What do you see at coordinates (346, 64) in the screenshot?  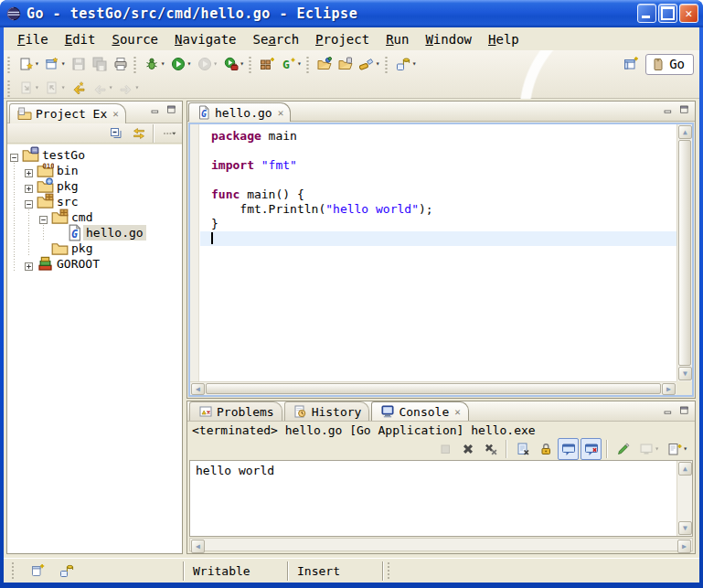 I see `open-resource-button` at bounding box center [346, 64].